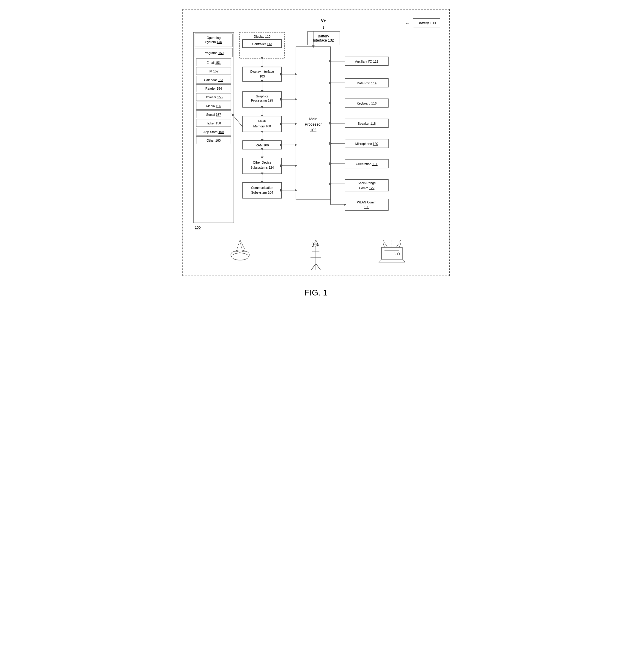  What do you see at coordinates (262, 121) in the screenshot?
I see `svg-text: Flash` at bounding box center [262, 121].